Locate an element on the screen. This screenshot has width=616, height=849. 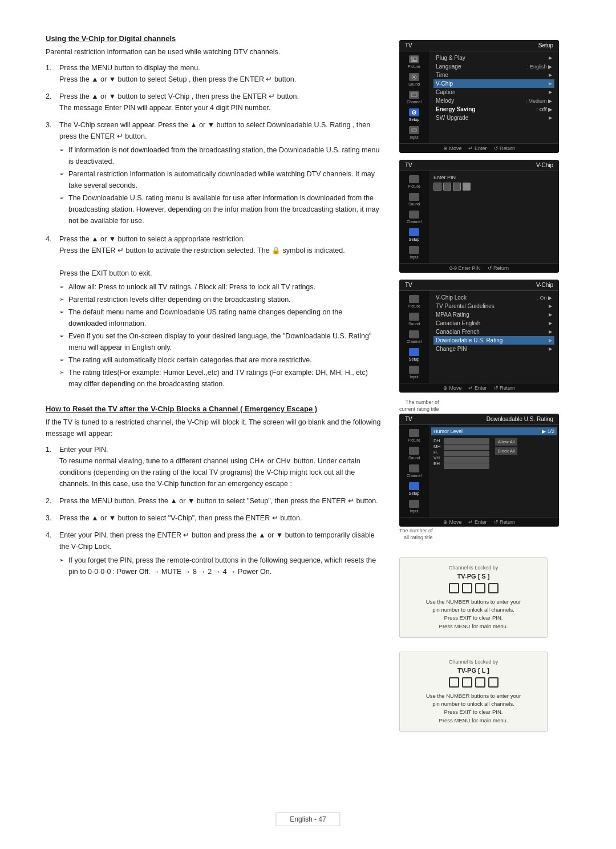
step-3-content: The V-Chip screen will appear. Press the… is located at coordinates (221, 173).